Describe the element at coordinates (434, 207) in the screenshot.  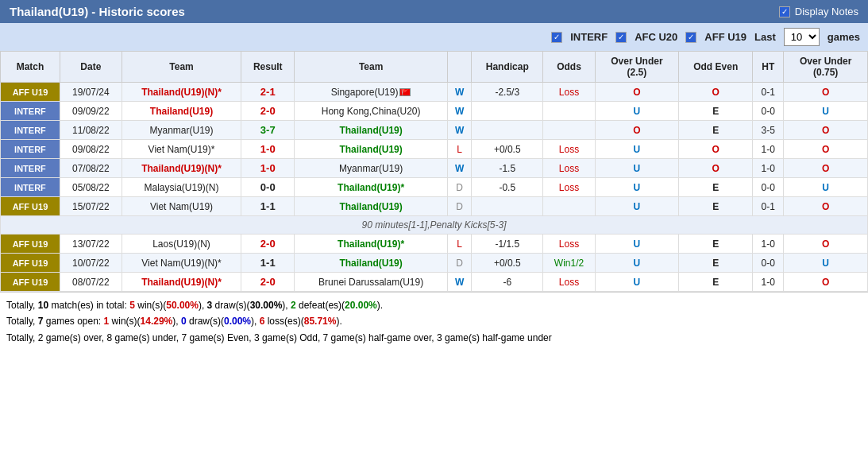
I see `table-row: AFF U19 15/07/22 Viet Nam(U19) 1-1 Thail…` at that location.